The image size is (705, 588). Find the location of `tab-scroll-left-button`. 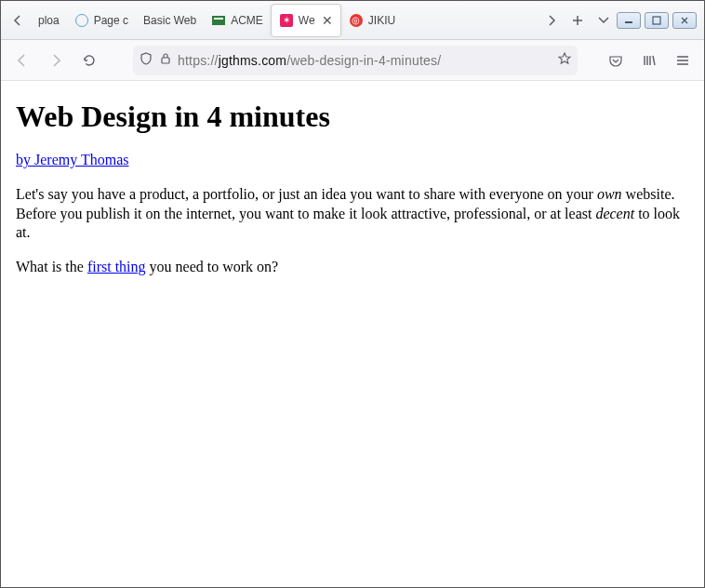

tab-scroll-left-button is located at coordinates (18, 20).